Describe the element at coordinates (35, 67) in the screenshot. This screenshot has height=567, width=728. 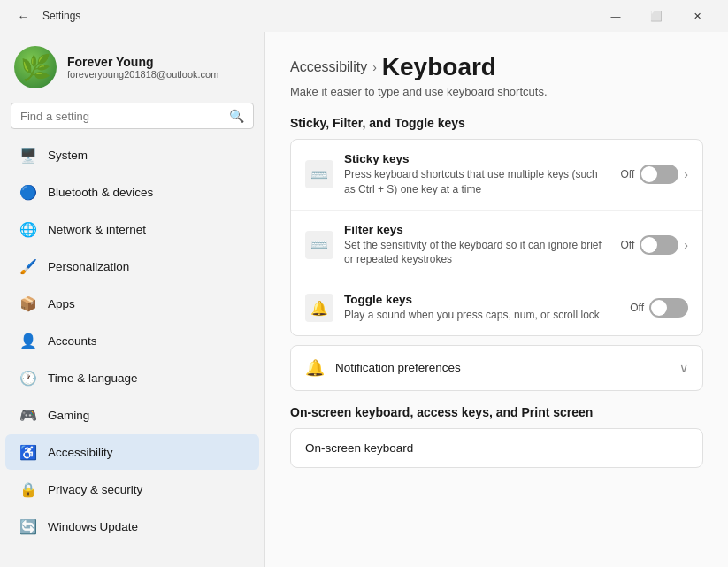
I see `avatar: 🌿` at that location.